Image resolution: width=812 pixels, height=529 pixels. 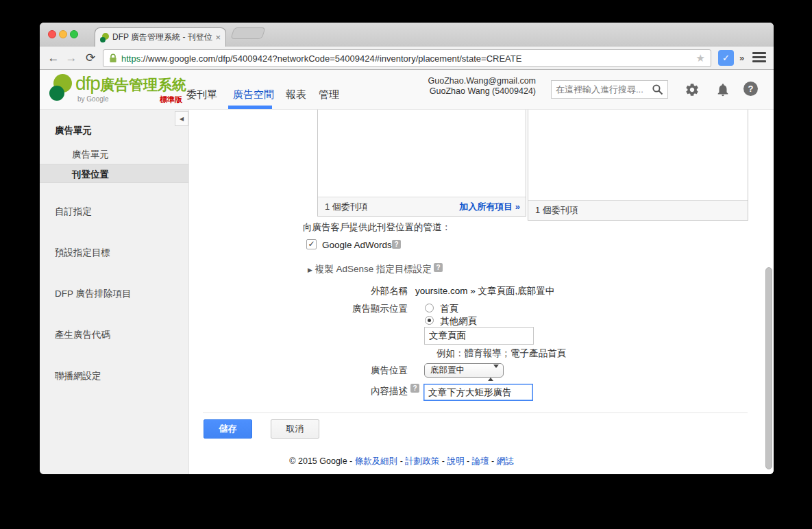 I want to click on app-header: dfp廣告管理系統 by Google 標準版 委刊單 廣告空間 報表 管理 G…, so click(x=407, y=90).